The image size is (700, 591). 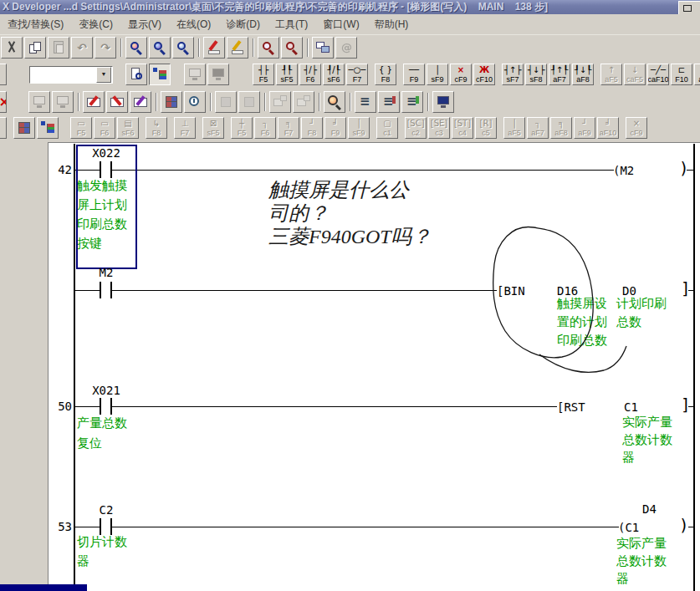 I want to click on find-device-button, so click(x=160, y=48).